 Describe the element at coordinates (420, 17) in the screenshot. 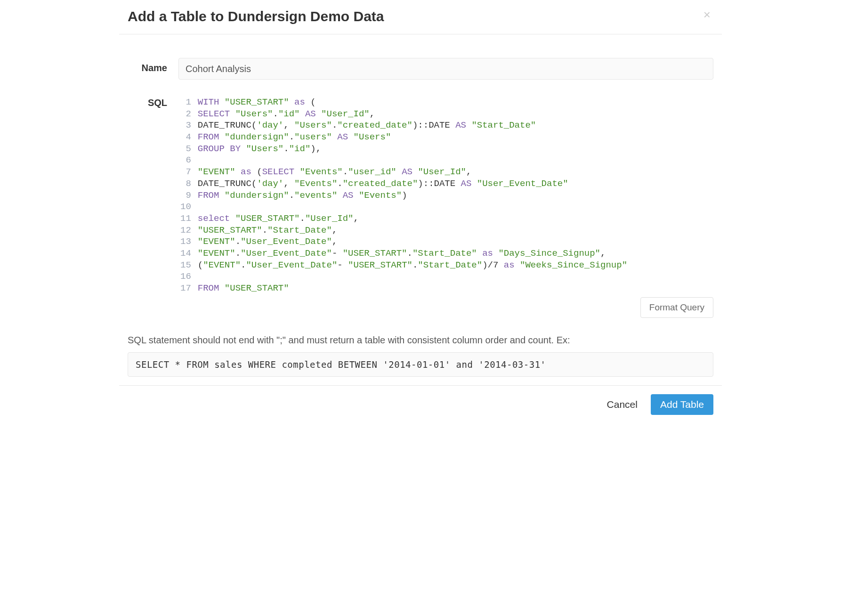

I see `modal-header: Add a Table to Dundersign Demo Data ×` at that location.